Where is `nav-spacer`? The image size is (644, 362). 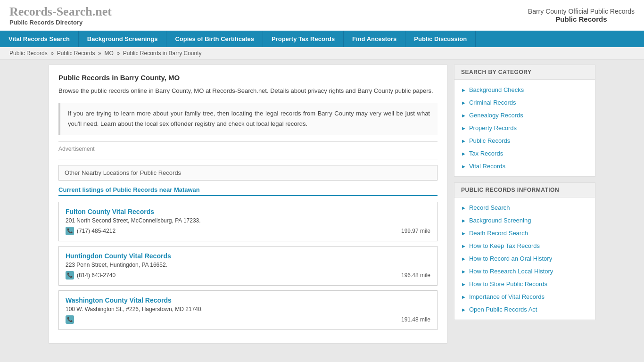 nav-spacer is located at coordinates (551, 39).